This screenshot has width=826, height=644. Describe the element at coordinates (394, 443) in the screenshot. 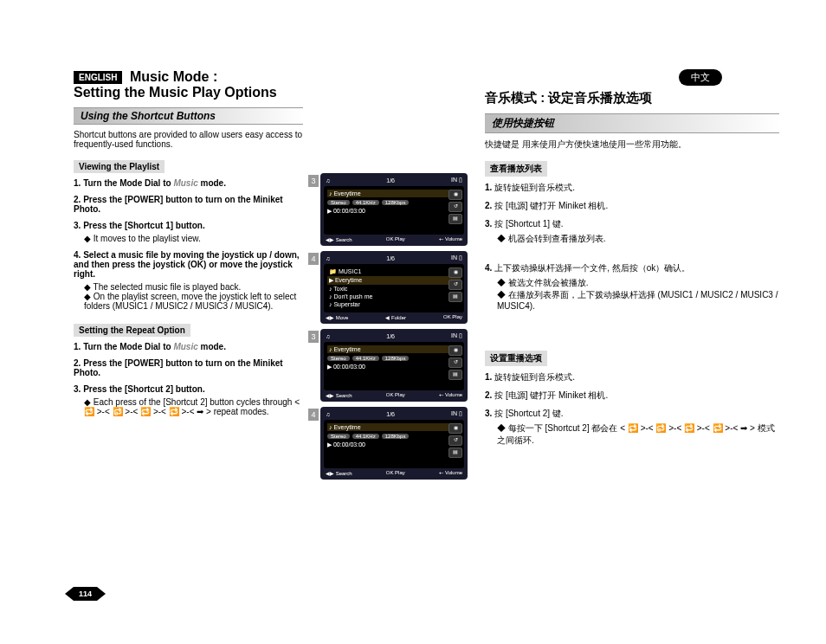

I see `device-screen-4: 4 ♫1/6IN ▯ ◉↺▤ ♪ Everytime Stereo44.1KHz…` at that location.